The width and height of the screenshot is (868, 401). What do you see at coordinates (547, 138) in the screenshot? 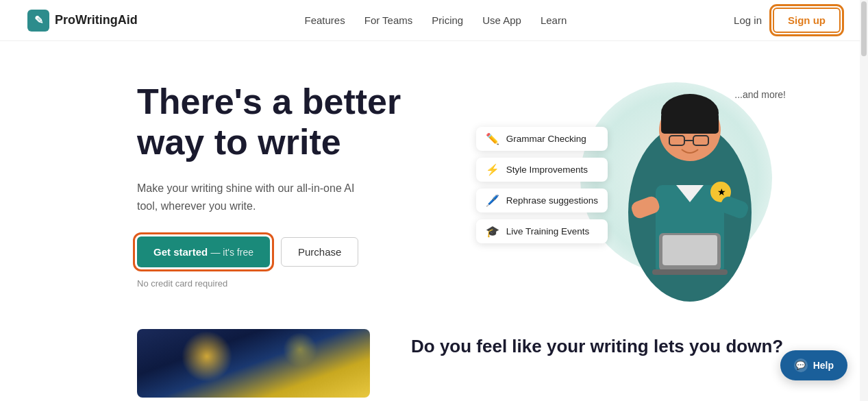
I see `grammar-label: Grammar Checking` at bounding box center [547, 138].